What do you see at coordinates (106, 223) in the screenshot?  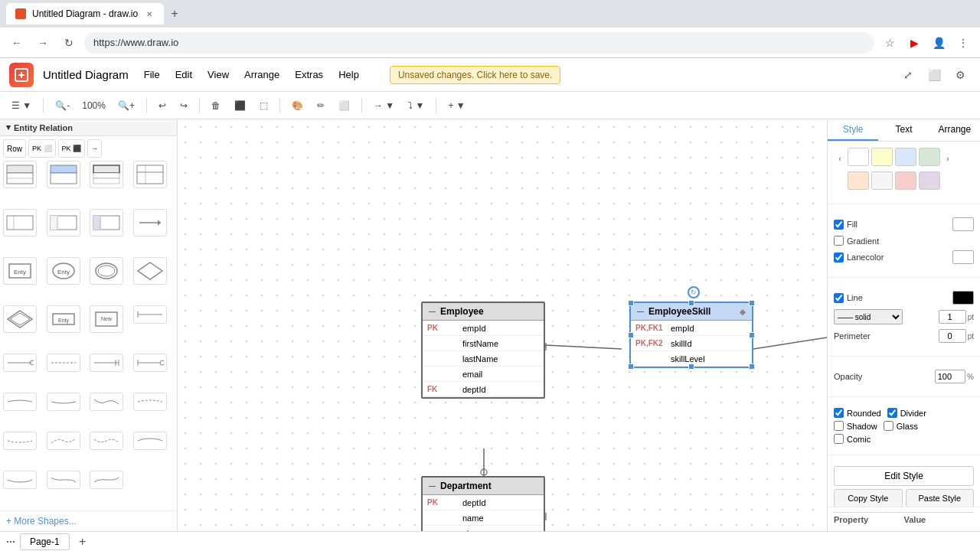 I see `shape-row-pk2` at bounding box center [106, 223].